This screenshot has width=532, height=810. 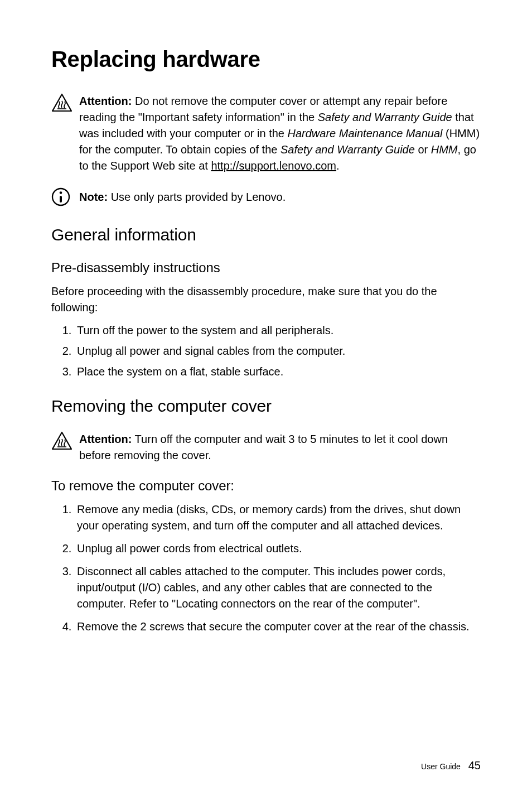 What do you see at coordinates (280, 447) in the screenshot?
I see `attention-2-text: Attention: Turn off the computer and wai…` at bounding box center [280, 447].